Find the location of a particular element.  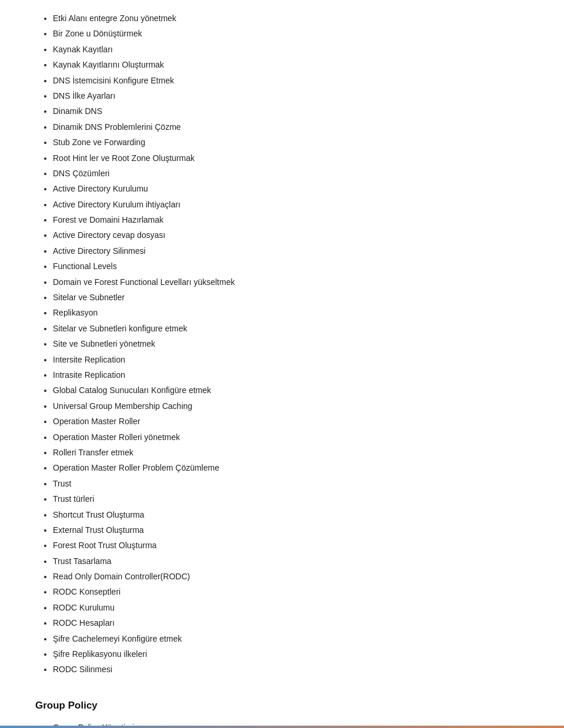

list-item: Root Hint ler ve Root Zone Oluşturmak is located at coordinates (291, 158).